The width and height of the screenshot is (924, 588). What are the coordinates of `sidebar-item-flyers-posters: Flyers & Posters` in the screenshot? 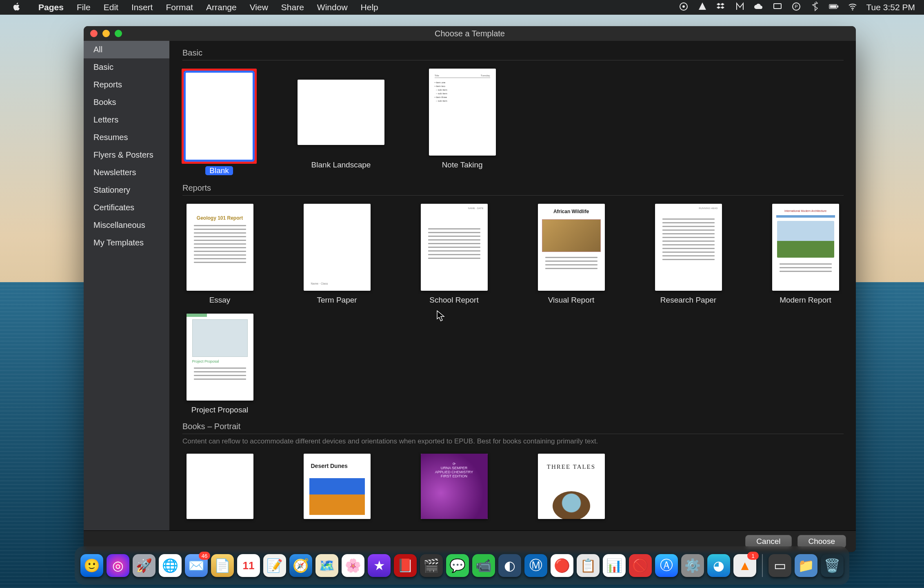 It's located at (127, 155).